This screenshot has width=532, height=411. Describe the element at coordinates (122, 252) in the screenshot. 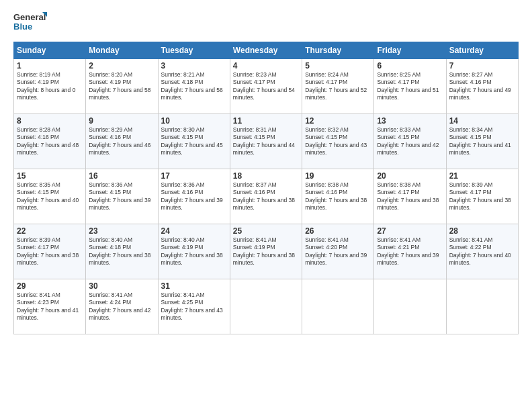

I see `calendar-cell: 23 Sunrise: 8:40 AM Sunset: 4:18 PM Dayl…` at that location.